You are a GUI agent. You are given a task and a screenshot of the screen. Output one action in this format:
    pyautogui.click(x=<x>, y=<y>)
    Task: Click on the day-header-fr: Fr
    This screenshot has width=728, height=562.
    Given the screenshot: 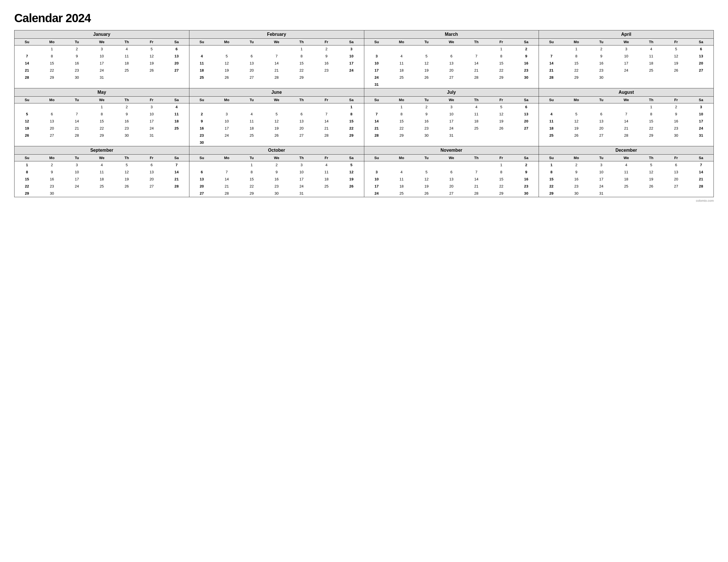 What is the action you would take?
    pyautogui.click(x=327, y=42)
    